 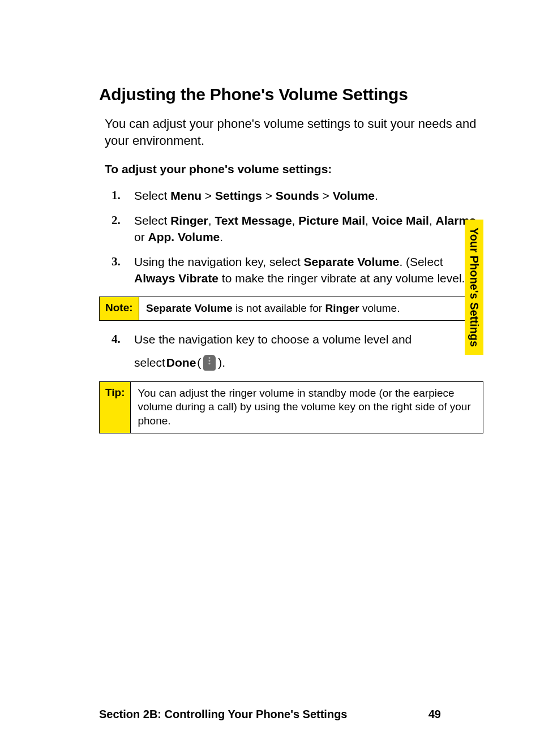 I want to click on note-label: Note:, so click(x=119, y=309).